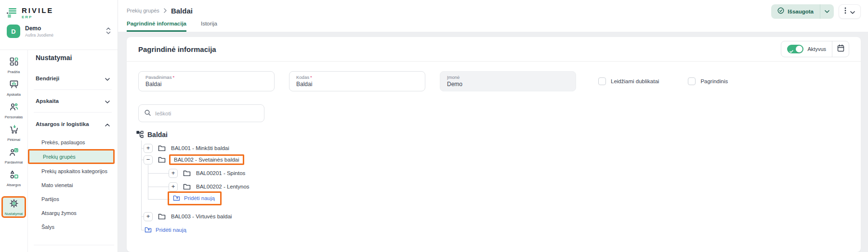 This screenshot has width=868, height=252. What do you see at coordinates (221, 173) in the screenshot?
I see `tree-node-label: BAL00201 - Spintos` at bounding box center [221, 173].